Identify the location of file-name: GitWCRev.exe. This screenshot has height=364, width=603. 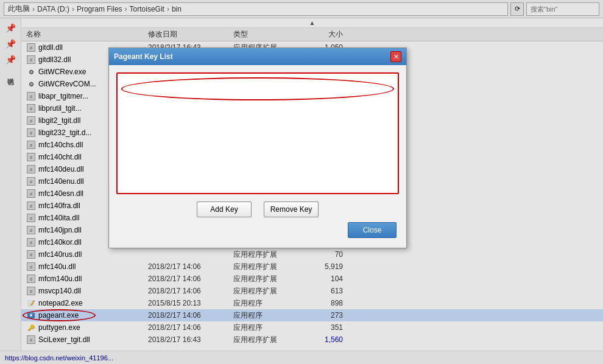
(62, 72).